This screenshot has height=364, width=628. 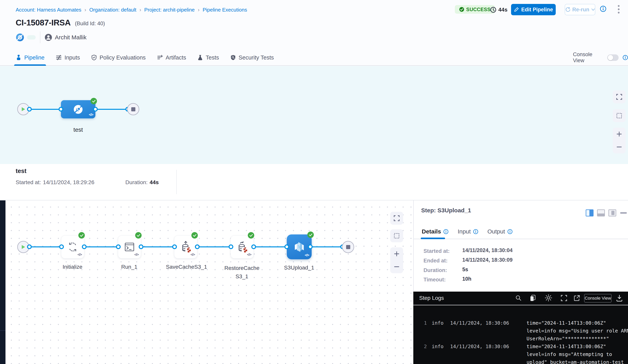 I want to click on step-label: RestoreCacheS3_1, so click(x=242, y=272).